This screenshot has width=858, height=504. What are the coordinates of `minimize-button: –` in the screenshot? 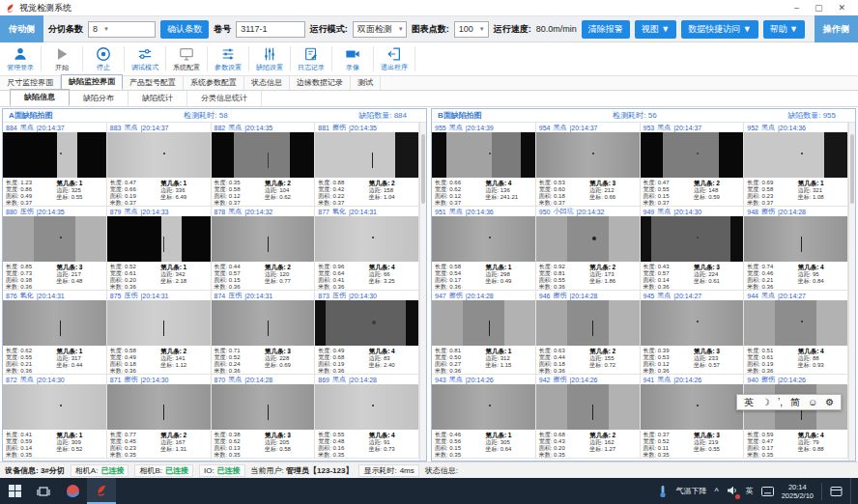 It's located at (796, 8).